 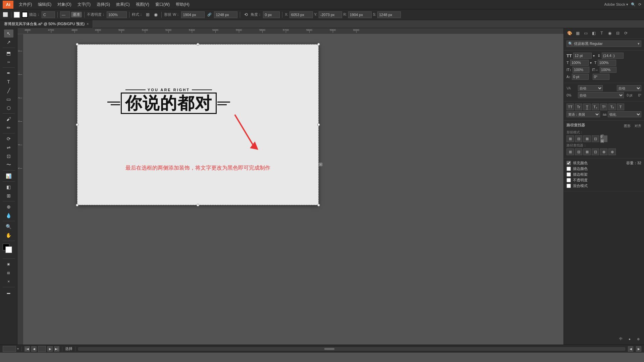 What do you see at coordinates (5, 15) in the screenshot?
I see `shape-icon: ⬜` at bounding box center [5, 15].